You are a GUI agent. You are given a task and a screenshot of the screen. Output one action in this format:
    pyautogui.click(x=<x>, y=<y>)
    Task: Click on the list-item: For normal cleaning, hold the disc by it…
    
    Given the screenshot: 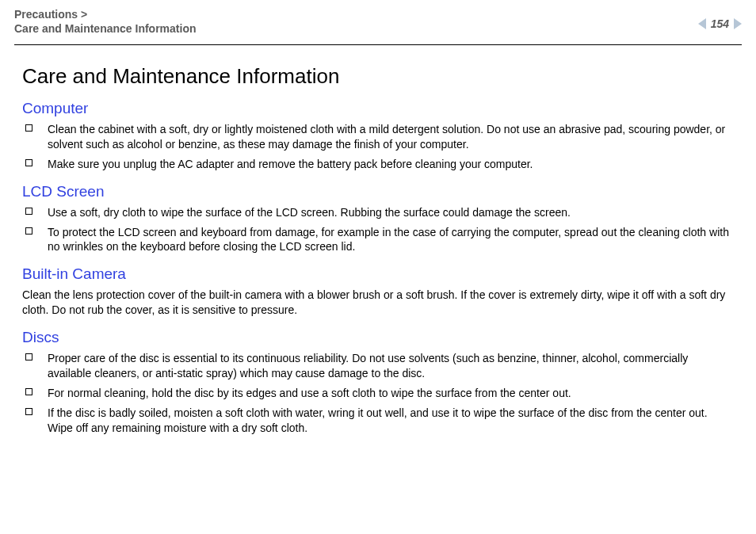 What is the action you would take?
    pyautogui.click(x=388, y=393)
    